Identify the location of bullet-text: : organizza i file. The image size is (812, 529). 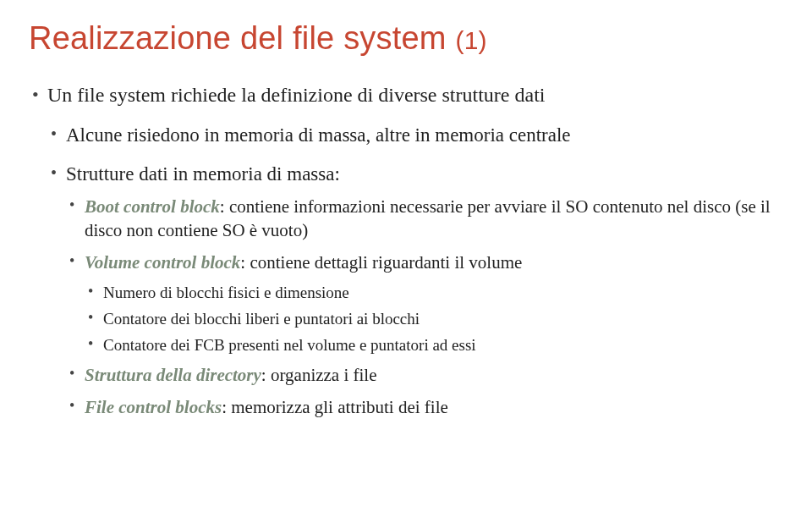
(320, 375).